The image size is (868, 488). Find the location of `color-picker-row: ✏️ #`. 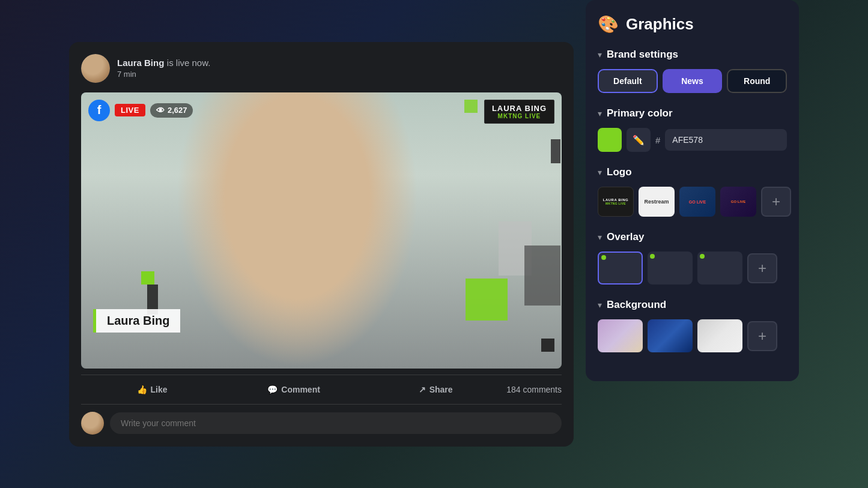

color-picker-row: ✏️ # is located at coordinates (692, 140).